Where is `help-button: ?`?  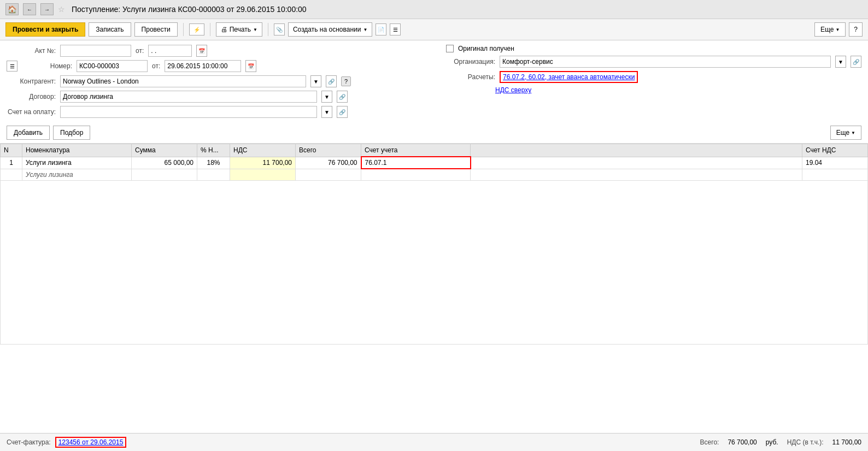 help-button: ? is located at coordinates (856, 29).